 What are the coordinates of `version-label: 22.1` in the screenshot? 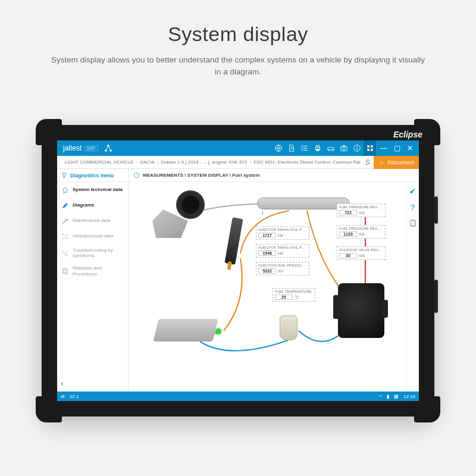 It's located at (74, 396).